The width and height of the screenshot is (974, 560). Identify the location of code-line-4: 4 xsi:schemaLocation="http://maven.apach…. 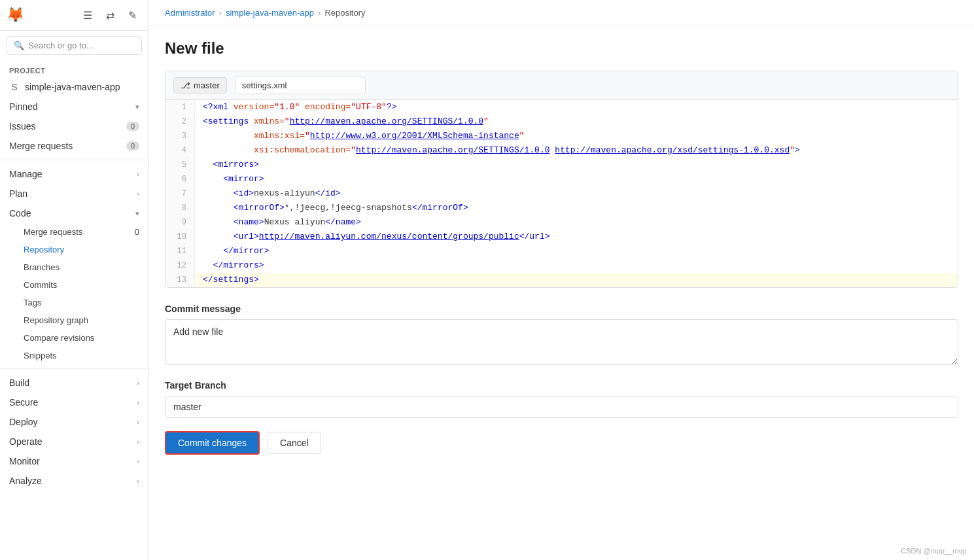
(561, 150).